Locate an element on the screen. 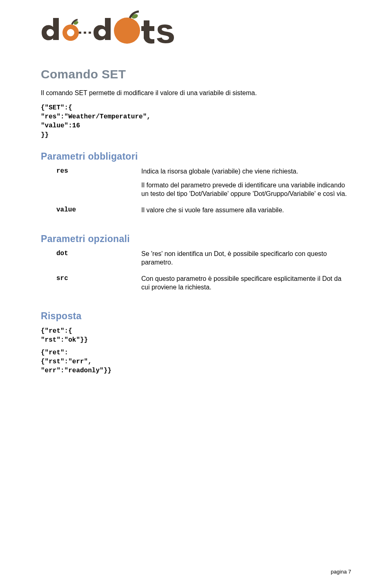 Image resolution: width=392 pixels, height=587 pixels. param-desc-text: Il valore che si vuole fare assumere all… is located at coordinates (246, 210).